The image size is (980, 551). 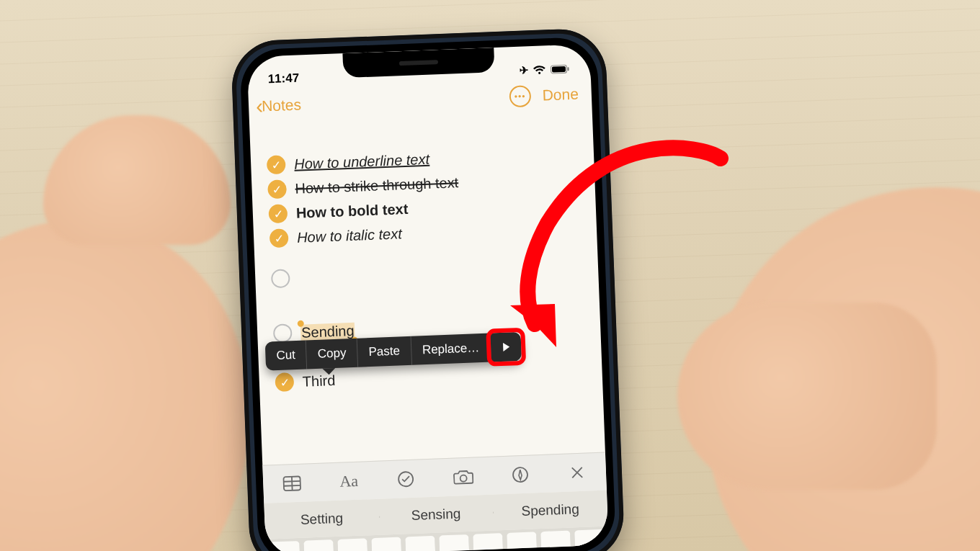 What do you see at coordinates (385, 351) in the screenshot?
I see `menu-paste: Paste` at bounding box center [385, 351].